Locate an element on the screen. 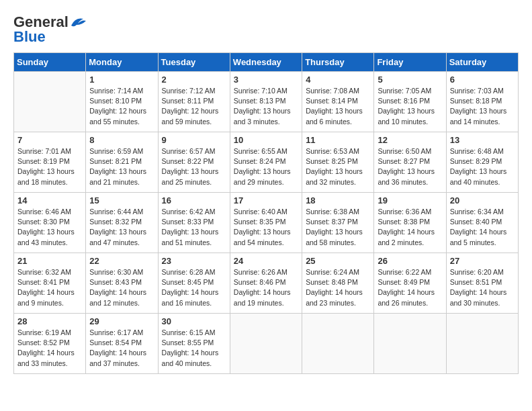  day-number: 8 is located at coordinates (122, 140).